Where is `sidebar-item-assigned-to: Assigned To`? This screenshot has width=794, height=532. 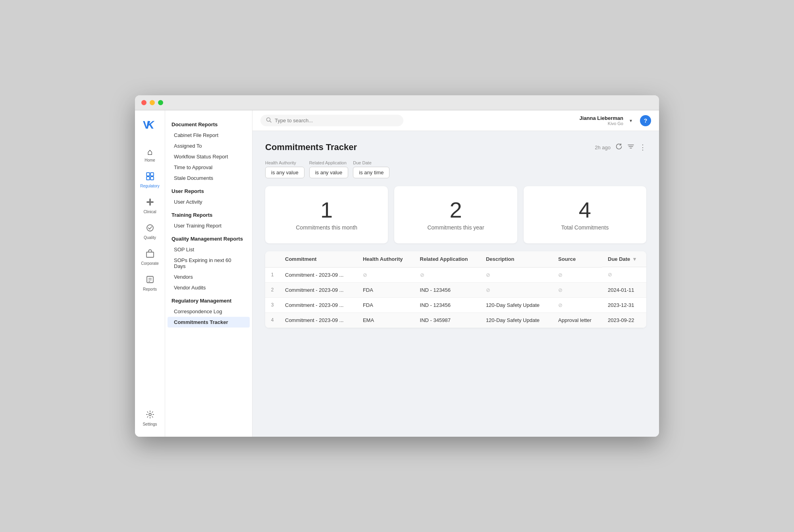
sidebar-item-assigned-to: Assigned To is located at coordinates (209, 146).